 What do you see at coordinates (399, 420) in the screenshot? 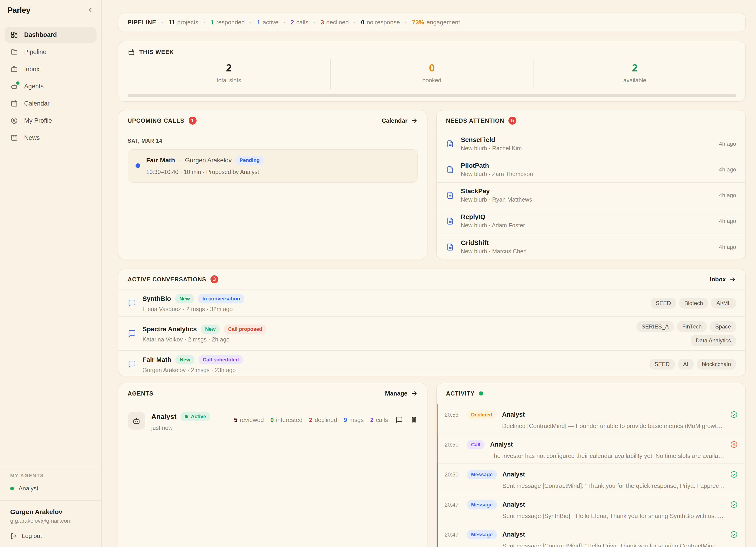
I see `agent-chat-button` at bounding box center [399, 420].